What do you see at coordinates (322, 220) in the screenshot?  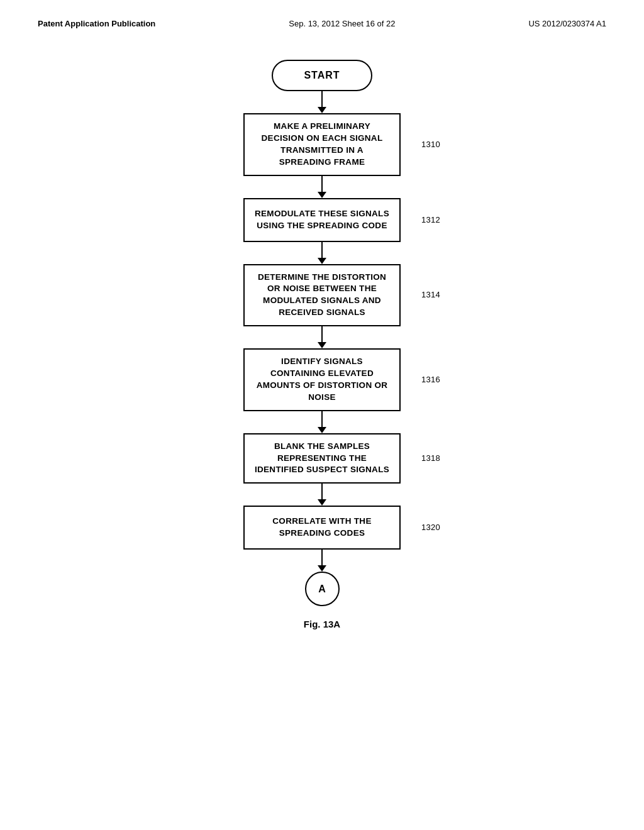 I see `box-1312: REMODULATE THESE SIGNALS USING THE SPREA…` at bounding box center [322, 220].